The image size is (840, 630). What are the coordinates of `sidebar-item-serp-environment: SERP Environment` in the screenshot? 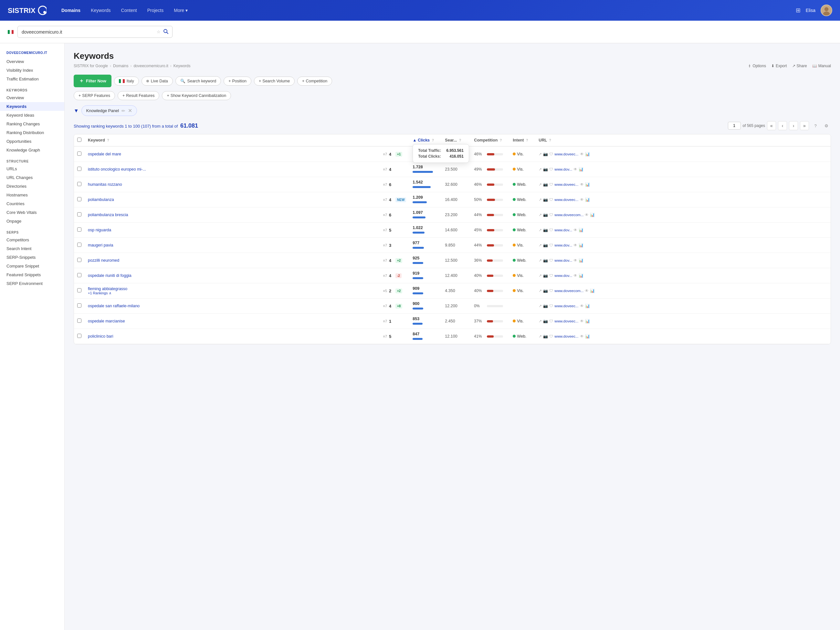 It's located at (32, 283).